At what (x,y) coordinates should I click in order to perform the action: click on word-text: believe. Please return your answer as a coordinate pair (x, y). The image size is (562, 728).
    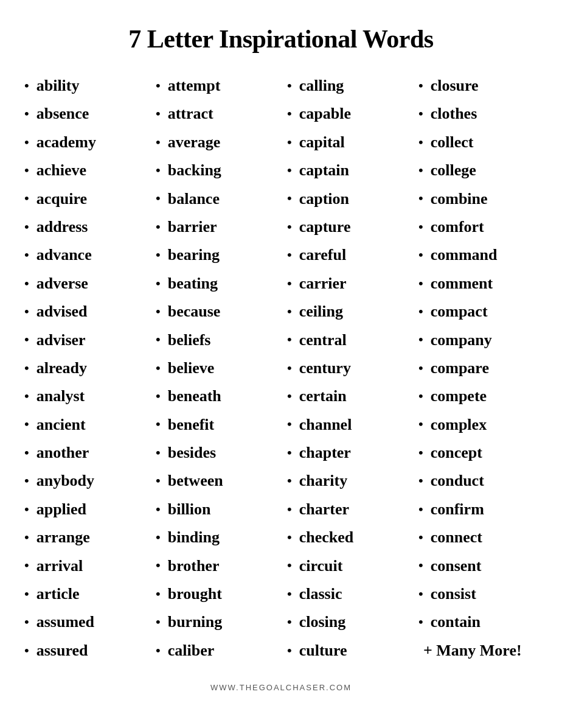
    Looking at the image, I should click on (191, 368).